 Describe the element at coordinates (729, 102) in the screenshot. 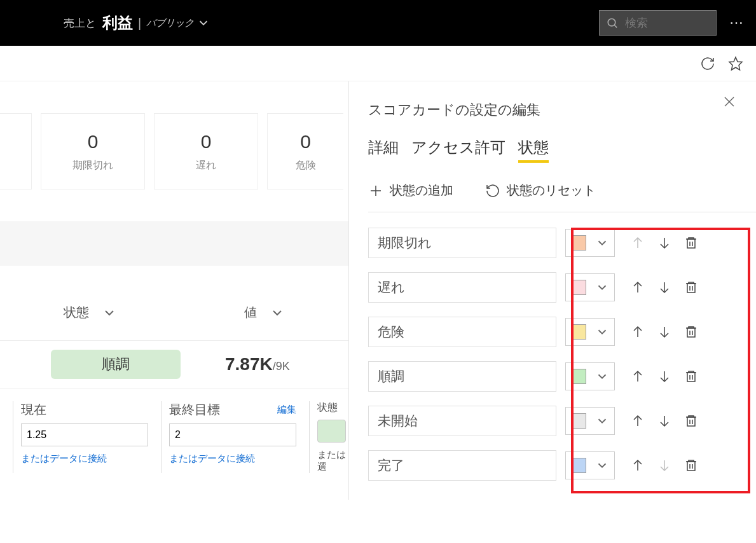

I see `close-icon` at that location.